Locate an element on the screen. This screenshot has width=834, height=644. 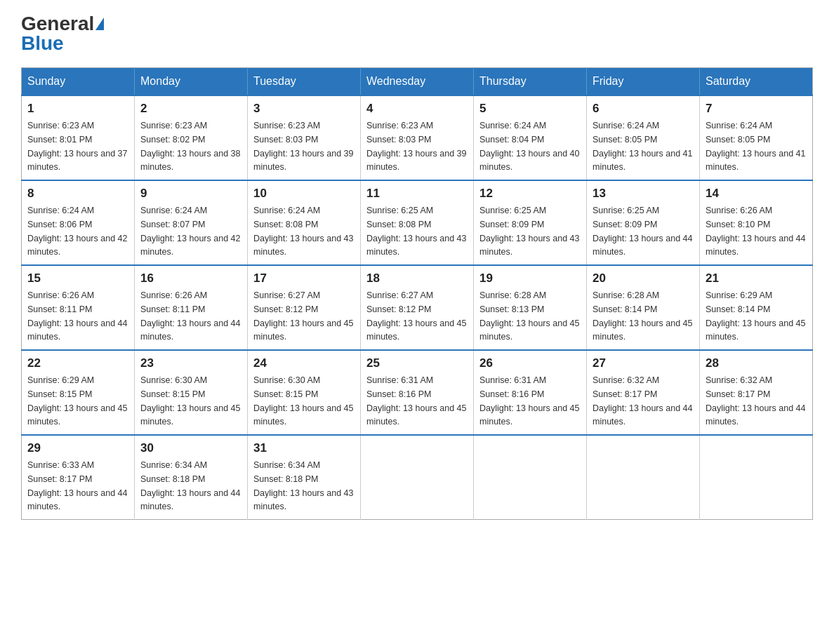
calendar-cell: 24 Sunrise: 6:30 AMSunset: 8:15 PMDaylig… is located at coordinates (305, 393).